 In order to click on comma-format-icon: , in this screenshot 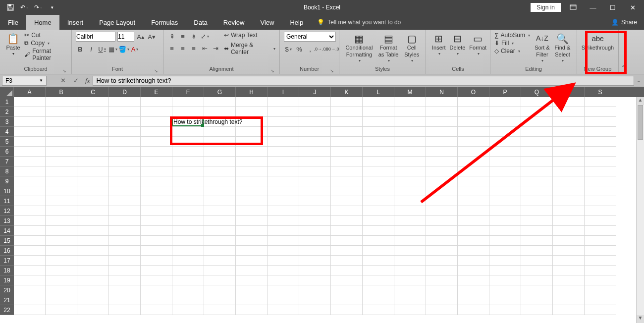, I will do `click(310, 49)`.